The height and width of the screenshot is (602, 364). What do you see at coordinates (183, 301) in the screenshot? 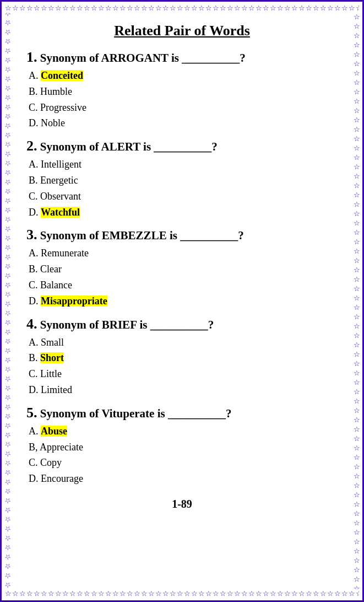
I see `option-3d: D. Misappropriate` at bounding box center [183, 301].